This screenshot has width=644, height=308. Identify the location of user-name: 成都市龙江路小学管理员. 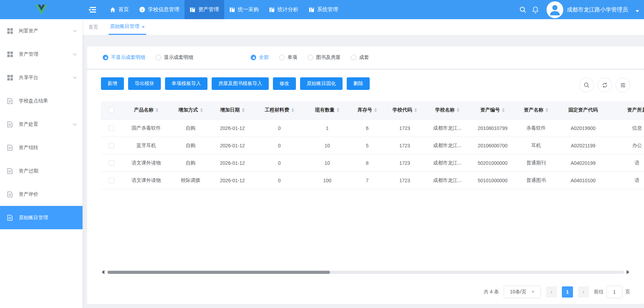
(601, 10).